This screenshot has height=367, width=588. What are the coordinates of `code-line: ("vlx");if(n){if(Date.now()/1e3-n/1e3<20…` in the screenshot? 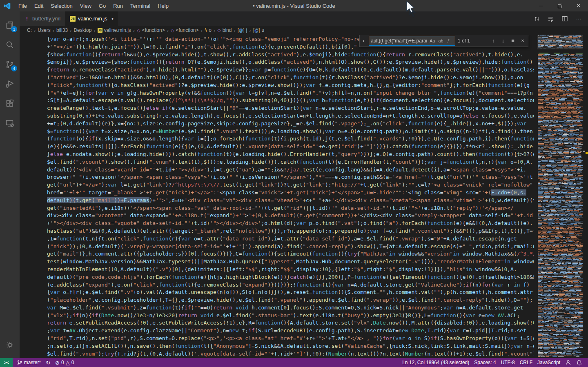 It's located at (290, 316).